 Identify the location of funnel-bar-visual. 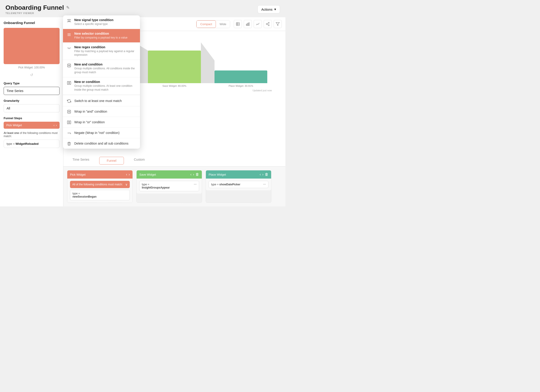
(31, 46).